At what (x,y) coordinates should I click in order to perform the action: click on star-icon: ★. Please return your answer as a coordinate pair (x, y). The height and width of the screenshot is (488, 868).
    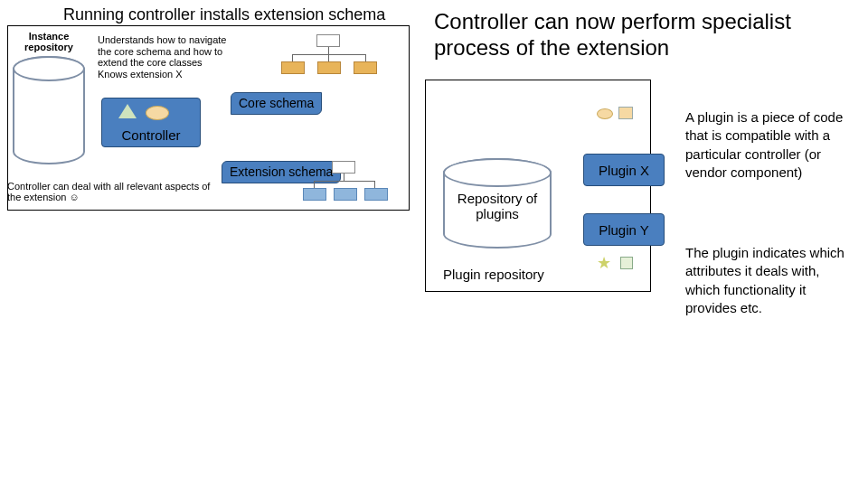
    Looking at the image, I should click on (604, 263).